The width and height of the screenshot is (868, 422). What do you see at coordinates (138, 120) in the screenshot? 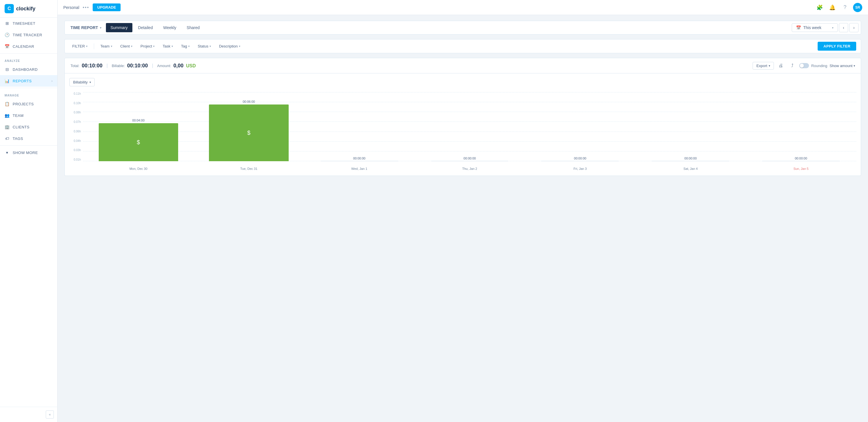
I see `bar-time-0: 00:04:00` at bounding box center [138, 120].